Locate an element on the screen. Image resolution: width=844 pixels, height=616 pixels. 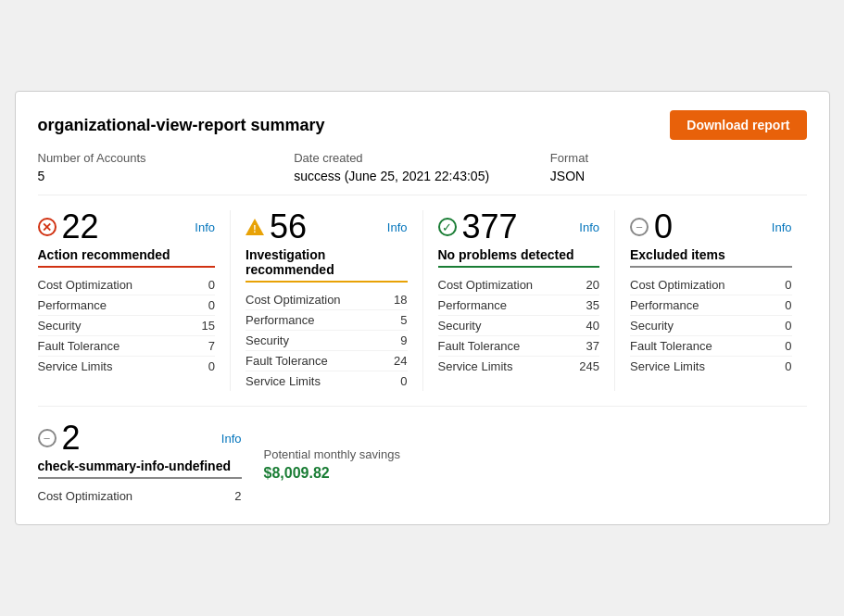
icon-count-group: − 0 is located at coordinates (651, 227).